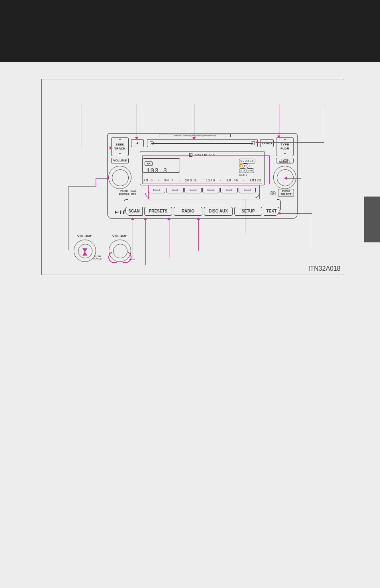 The image size is (380, 588). I want to click on scroll-label: SCROLL, so click(285, 162).